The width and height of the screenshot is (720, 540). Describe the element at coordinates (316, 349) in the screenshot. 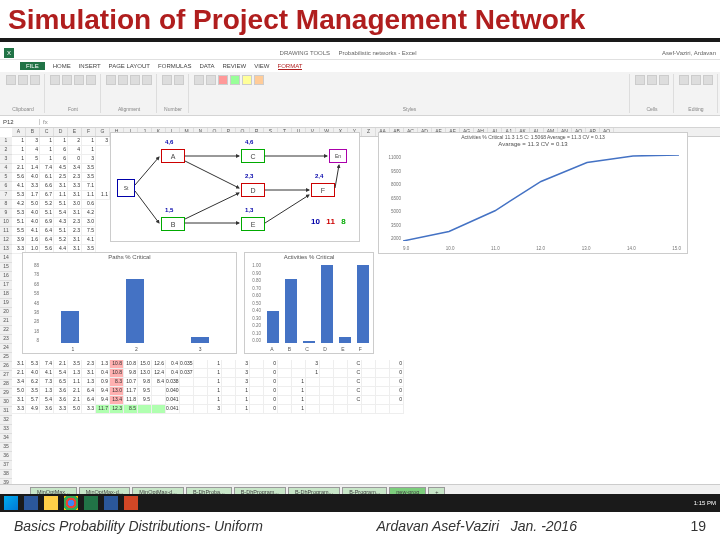

I see `chart-activities-xaxis: ABCDEF` at that location.